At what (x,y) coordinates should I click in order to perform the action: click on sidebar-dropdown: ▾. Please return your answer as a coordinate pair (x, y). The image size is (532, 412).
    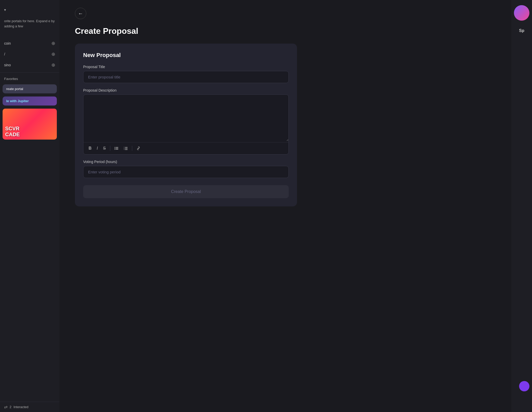
    Looking at the image, I should click on (30, 10).